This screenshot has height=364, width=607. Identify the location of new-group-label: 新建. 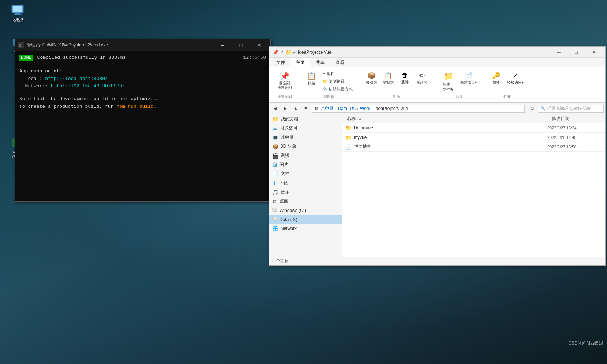
(459, 97).